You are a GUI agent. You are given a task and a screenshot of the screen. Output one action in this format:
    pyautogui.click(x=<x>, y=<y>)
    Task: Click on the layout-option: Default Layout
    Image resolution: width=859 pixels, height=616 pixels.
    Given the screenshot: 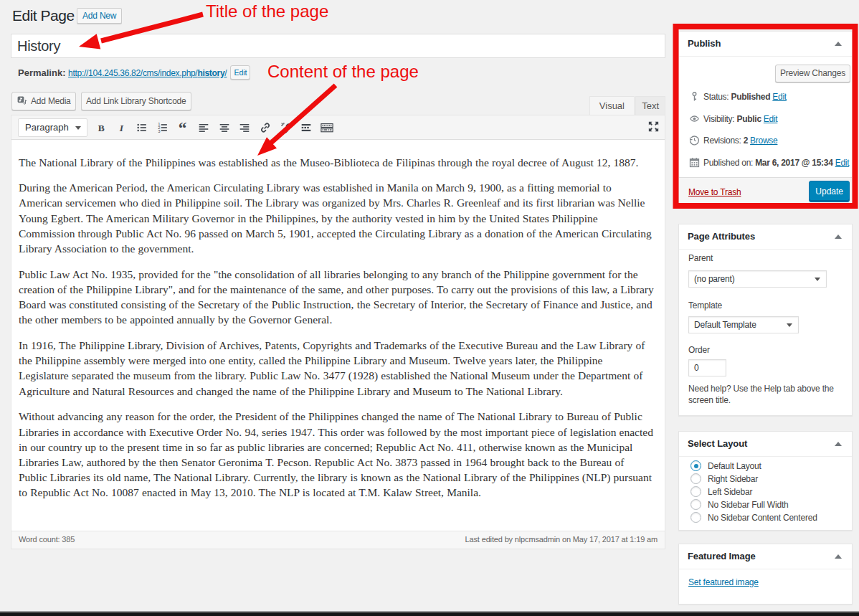 What is the action you would take?
    pyautogui.click(x=726, y=467)
    